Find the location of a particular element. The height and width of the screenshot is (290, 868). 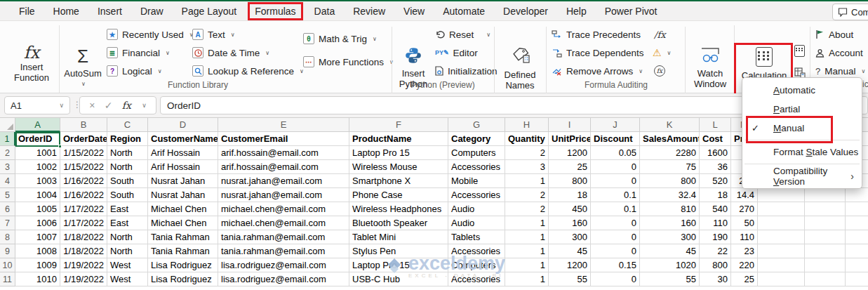

cell-N6 is located at coordinates (782, 209).